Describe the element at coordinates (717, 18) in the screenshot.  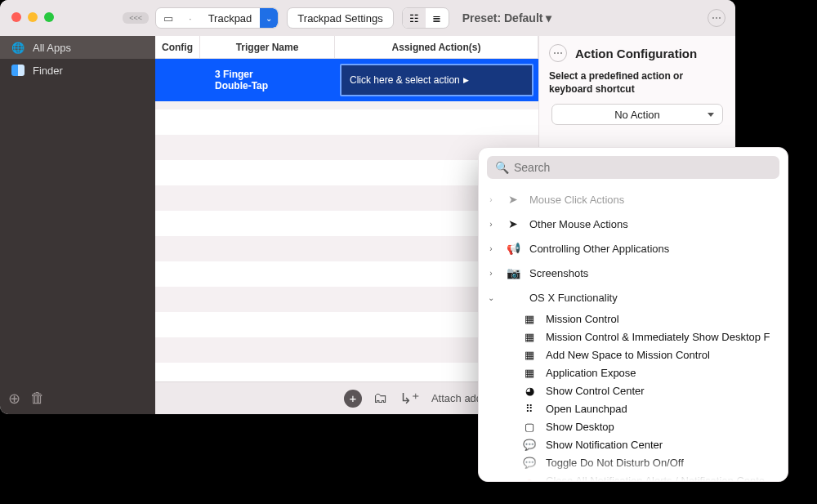
I see `more-button: ⋯` at that location.